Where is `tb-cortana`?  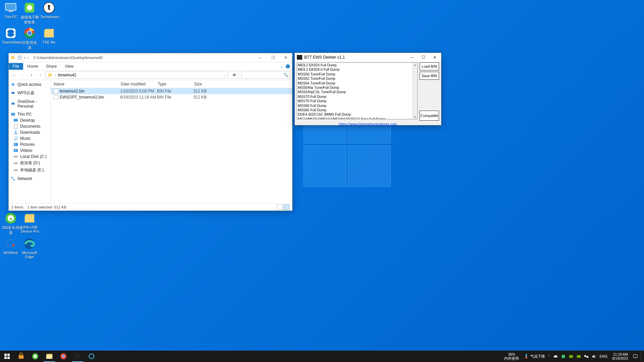 tb-cortana is located at coordinates (92, 356).